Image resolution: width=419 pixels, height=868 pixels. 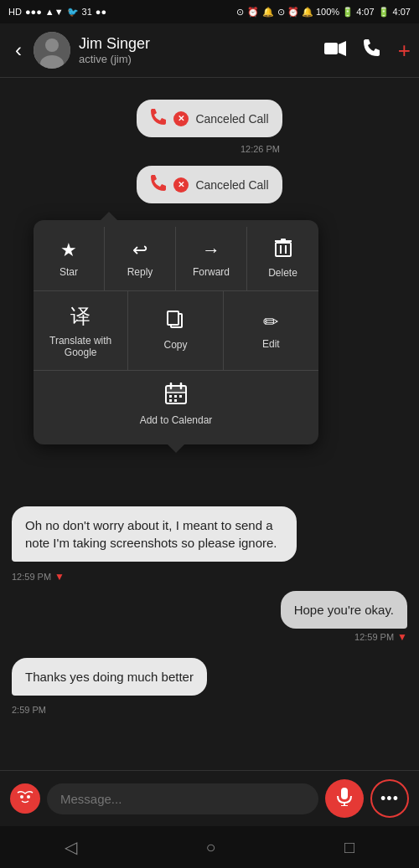 I want to click on check-icon-2: ▼, so click(x=402, y=637).